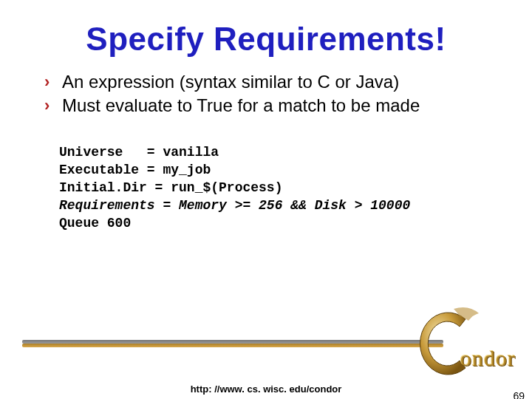 This screenshot has height=399, width=532. What do you see at coordinates (171, 188) in the screenshot?
I see `code-line: Initial.Dir = run_$(Process)` at bounding box center [171, 188].